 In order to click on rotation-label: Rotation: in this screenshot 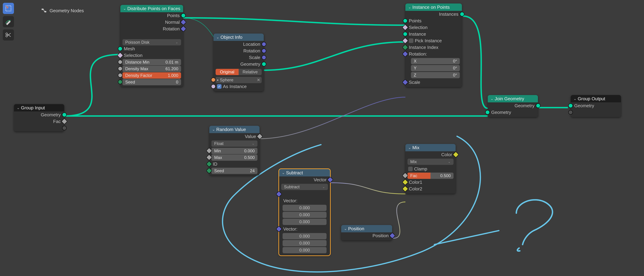, I will do `click(434, 54)`.